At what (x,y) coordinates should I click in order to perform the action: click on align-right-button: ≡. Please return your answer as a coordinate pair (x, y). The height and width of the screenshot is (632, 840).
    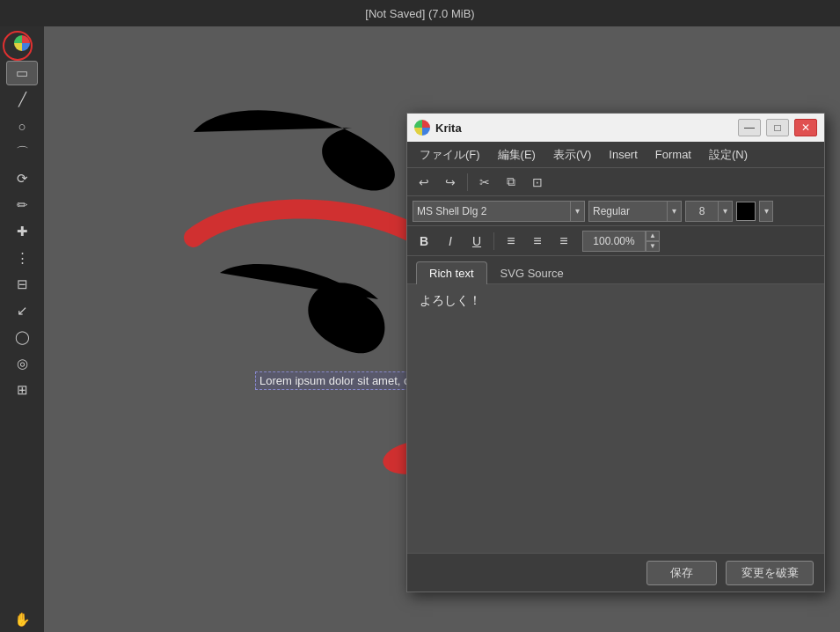
    Looking at the image, I should click on (564, 241).